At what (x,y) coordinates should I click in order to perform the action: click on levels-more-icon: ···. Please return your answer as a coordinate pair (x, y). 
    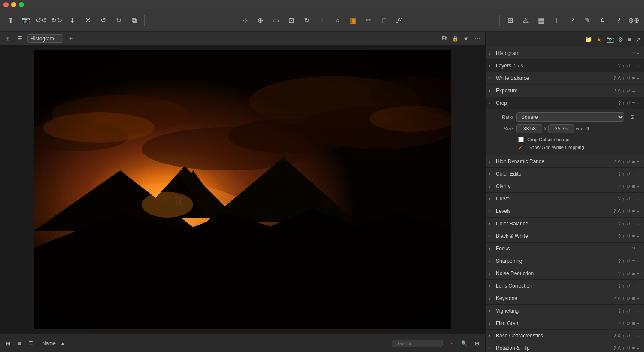
    Looking at the image, I should click on (639, 211).